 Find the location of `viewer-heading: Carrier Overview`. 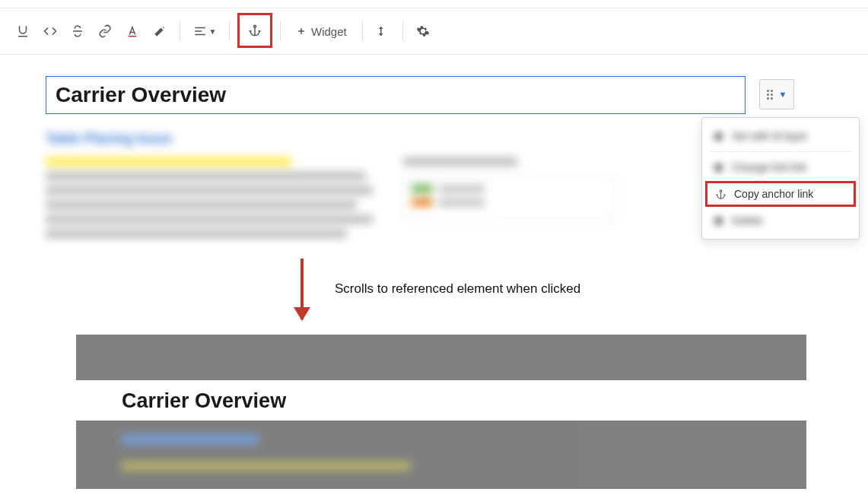

viewer-heading: Carrier Overview is located at coordinates (441, 400).